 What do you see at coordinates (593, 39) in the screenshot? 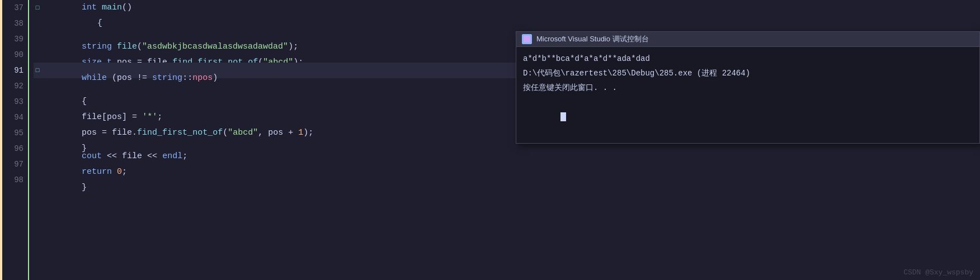
I see `console-title: Microsoft Visual Studio 调试控制台` at bounding box center [593, 39].